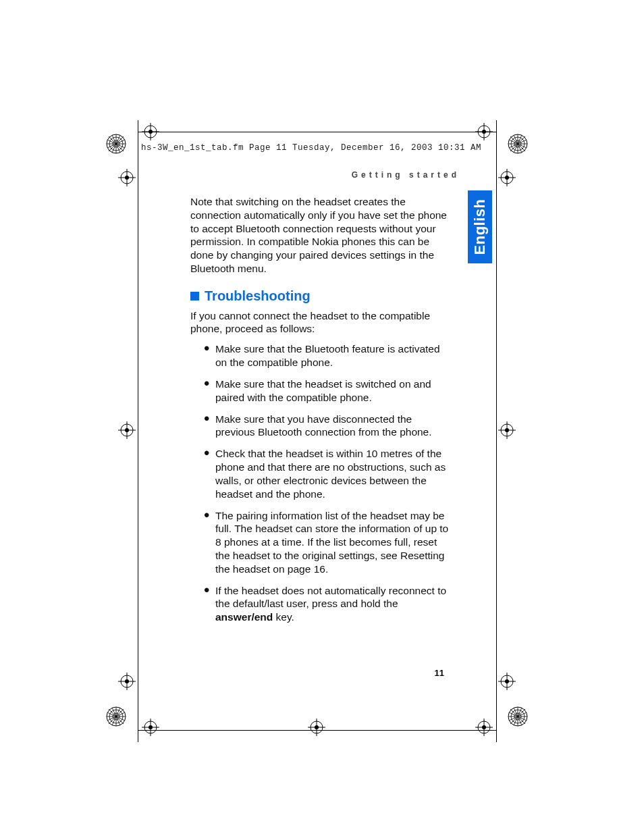  Describe the element at coordinates (329, 474) in the screenshot. I see `list-item: Check that the headset is within 10 metr…` at that location.